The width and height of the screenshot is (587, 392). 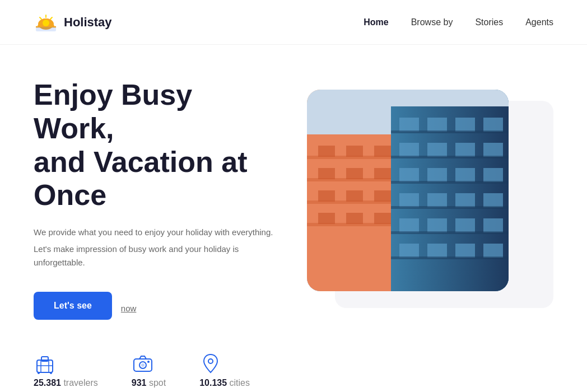 What do you see at coordinates (157, 146) in the screenshot?
I see `hero-title: Enjoy Busy Work, and Vacation at Once` at bounding box center [157, 146].